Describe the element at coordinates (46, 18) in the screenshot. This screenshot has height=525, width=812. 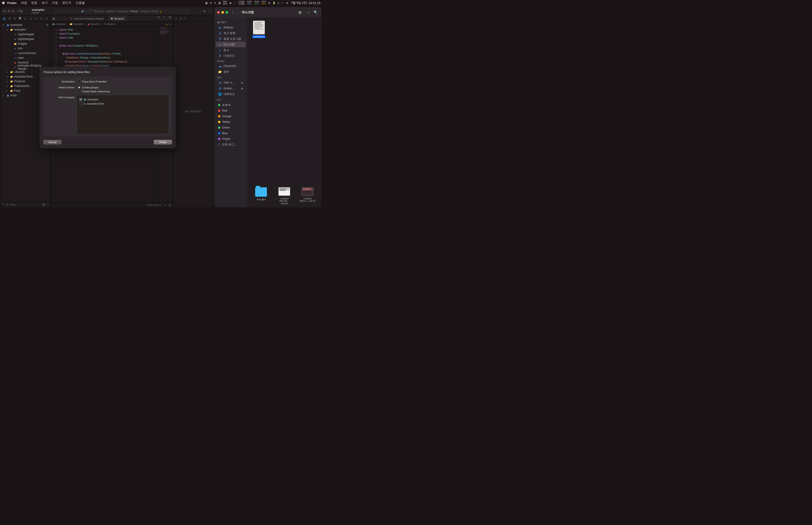
I see `report-nav-icon: ≡` at that location.